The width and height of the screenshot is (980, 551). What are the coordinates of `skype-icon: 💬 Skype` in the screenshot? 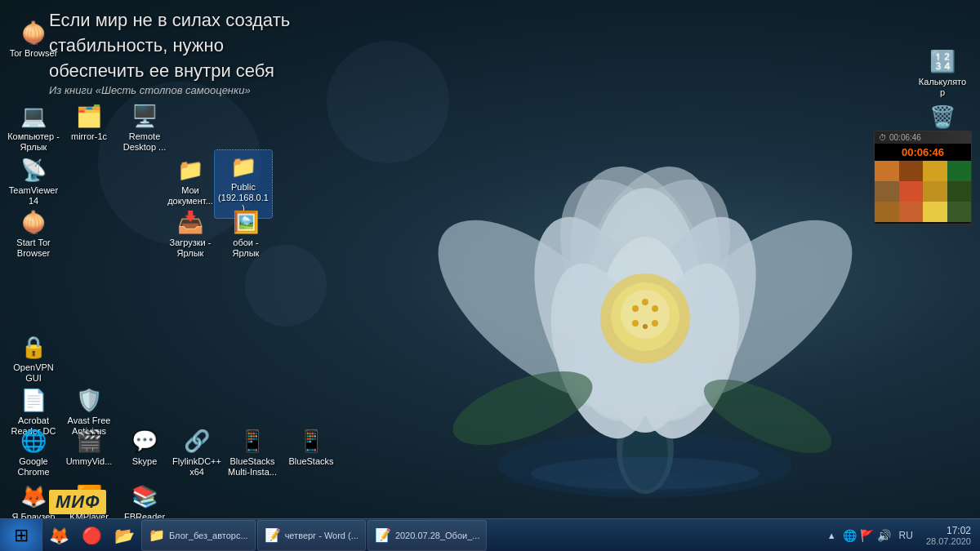 It's located at (145, 447).